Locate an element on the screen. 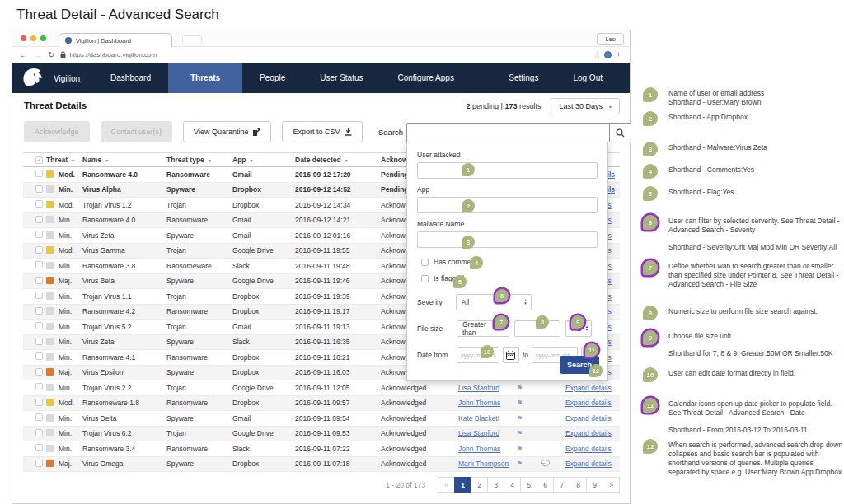 Image resolution: width=844 pixels, height=504 pixels. severity-select: All ▲▼ is located at coordinates (494, 302).